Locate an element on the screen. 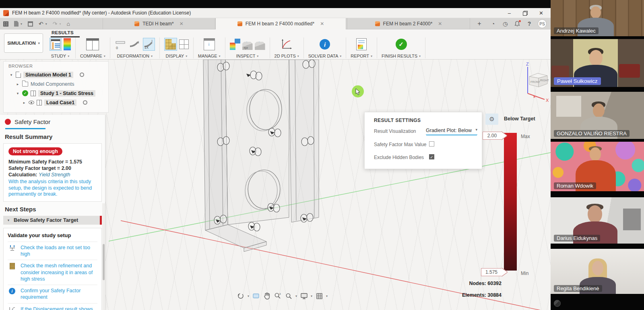  tree-row-model-components: ▸ Model Components is located at coordinates (56, 84).